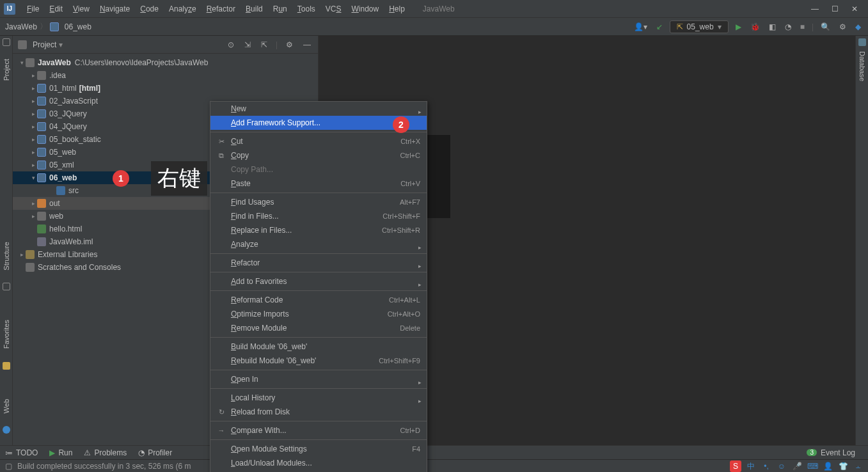  Describe the element at coordinates (319, 314) in the screenshot. I see `context-menu-item: Optimize ImportsCtrl+Alt+O` at that location.